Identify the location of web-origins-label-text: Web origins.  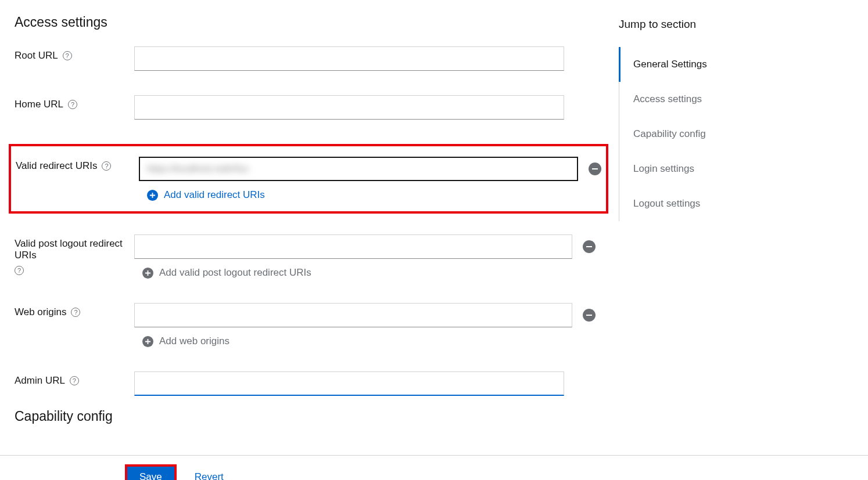
(41, 312).